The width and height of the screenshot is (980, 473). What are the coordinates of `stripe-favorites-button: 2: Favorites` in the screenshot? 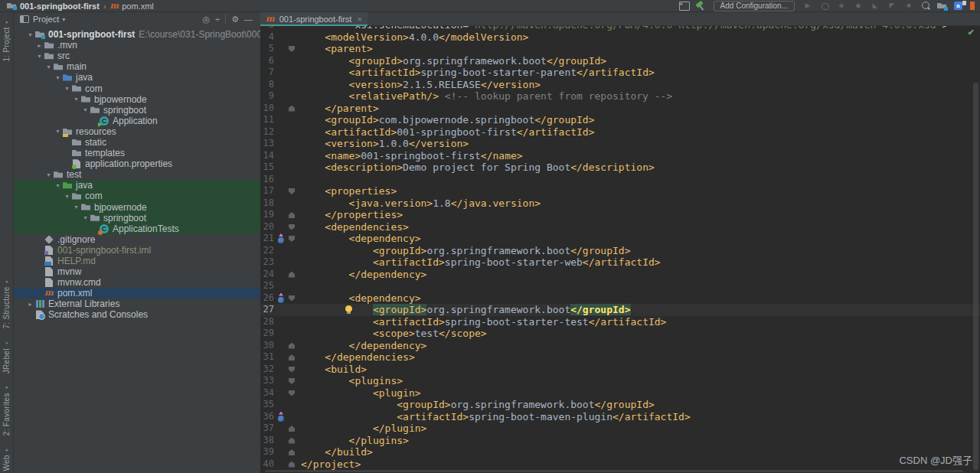 It's located at (6, 409).